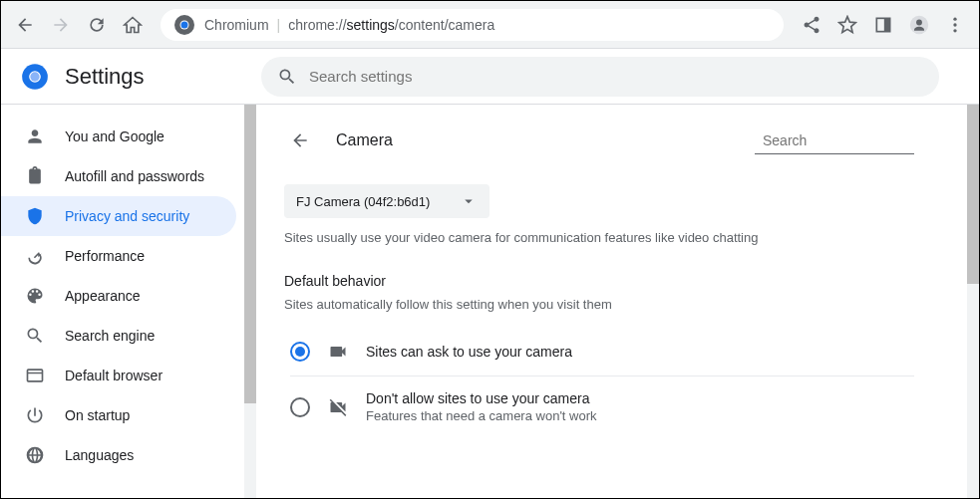 This screenshot has height=499, width=980. Describe the element at coordinates (469, 201) in the screenshot. I see `dropdown-arrow-icon` at that location.